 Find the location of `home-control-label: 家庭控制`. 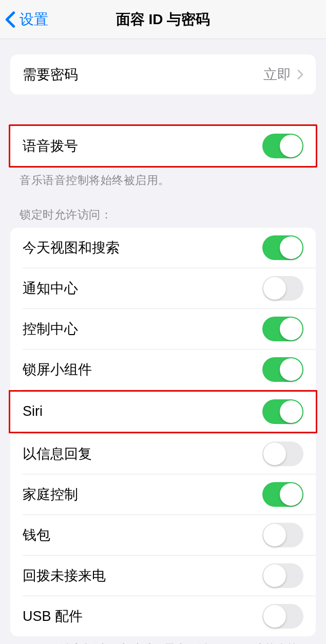

home-control-label: 家庭控制 is located at coordinates (50, 494).